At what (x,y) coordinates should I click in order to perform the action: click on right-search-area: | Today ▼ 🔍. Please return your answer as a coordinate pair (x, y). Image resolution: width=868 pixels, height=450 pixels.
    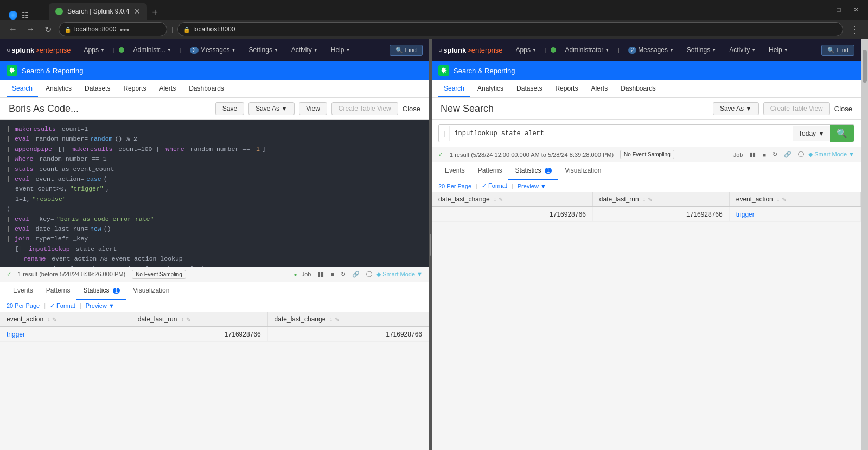
    Looking at the image, I should click on (647, 134).